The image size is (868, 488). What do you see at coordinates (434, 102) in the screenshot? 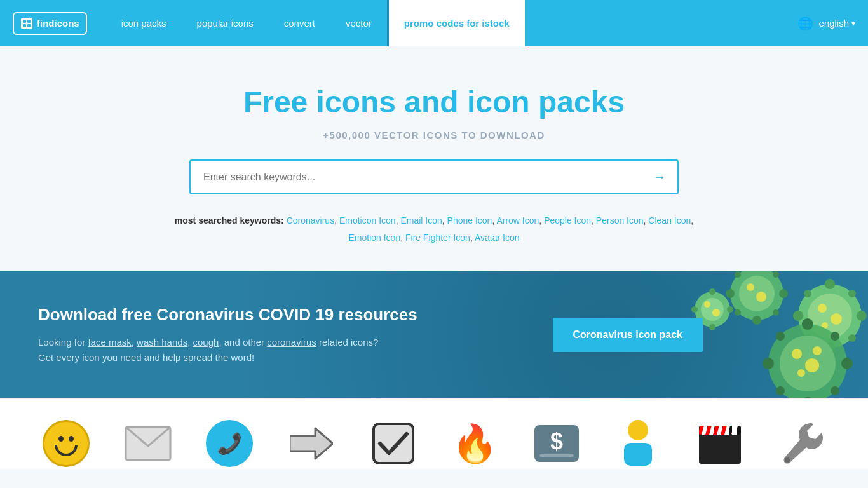
I see `hero-title: Free icons and icon packs` at bounding box center [434, 102].